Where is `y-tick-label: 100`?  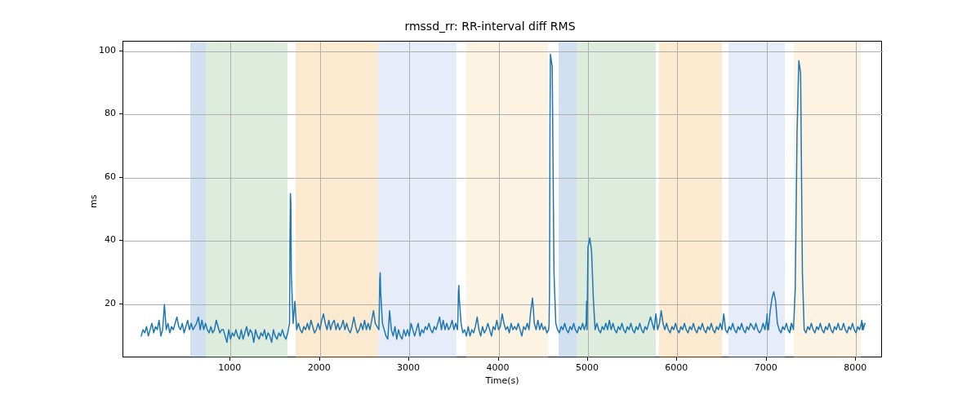
y-tick-label: 100 is located at coordinates (104, 51).